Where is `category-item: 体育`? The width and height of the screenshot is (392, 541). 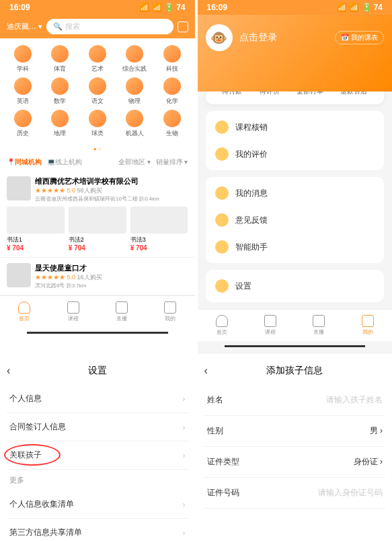 category-item: 体育 is located at coordinates (61, 59).